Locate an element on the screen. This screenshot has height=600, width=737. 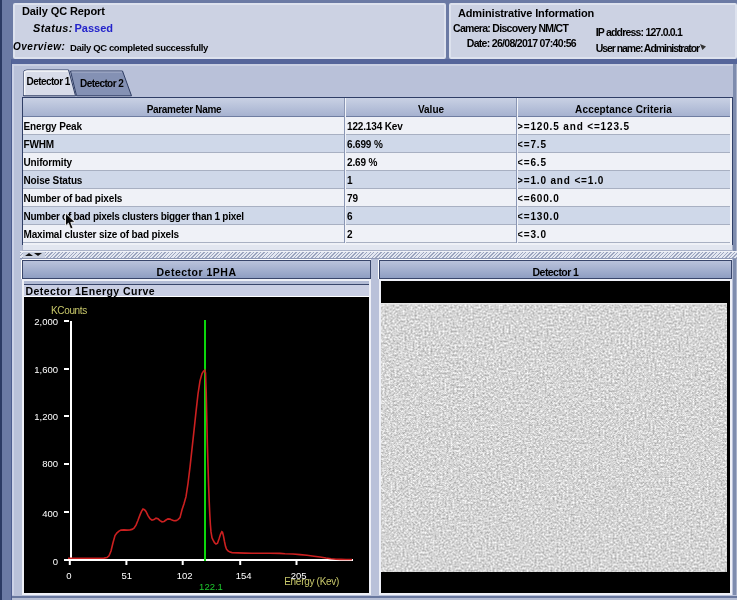
svg-text: 51 is located at coordinates (126, 576).